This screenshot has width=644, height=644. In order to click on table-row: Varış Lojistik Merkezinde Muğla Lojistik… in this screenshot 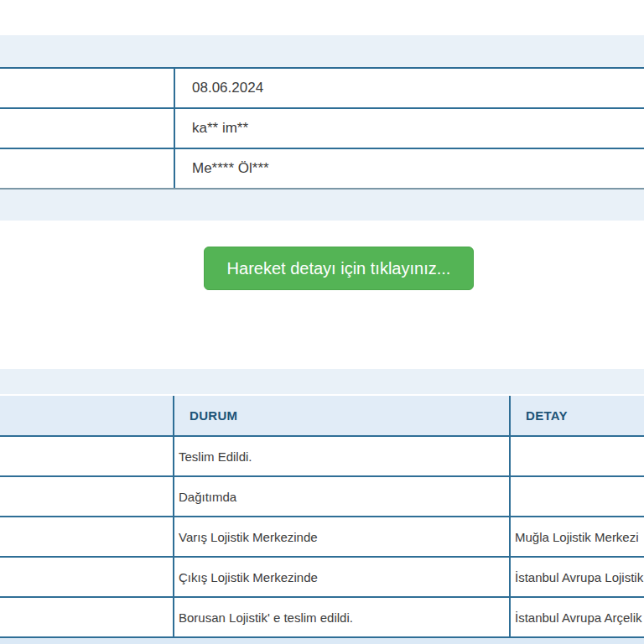, I will do `click(322, 537)`.